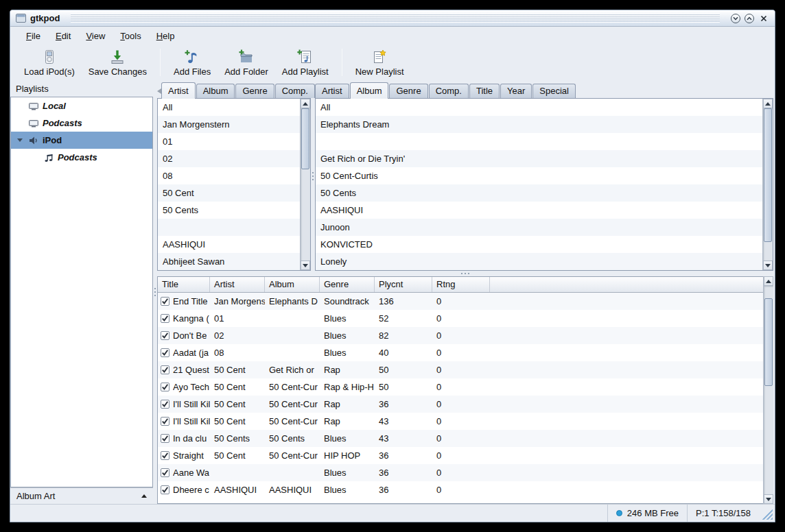 The height and width of the screenshot is (532, 785). Describe the element at coordinates (305, 57) in the screenshot. I see `add-playlist-icon` at that location.